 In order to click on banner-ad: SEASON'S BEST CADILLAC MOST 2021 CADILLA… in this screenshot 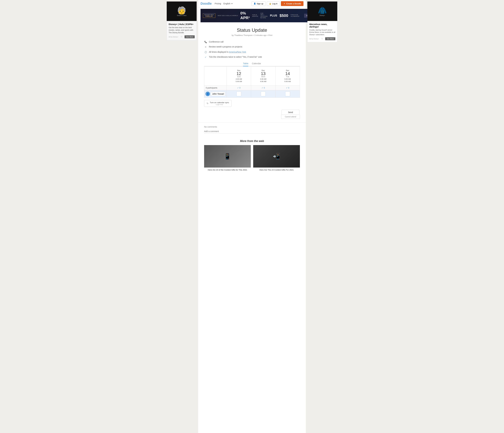, I will do `click(254, 16)`.